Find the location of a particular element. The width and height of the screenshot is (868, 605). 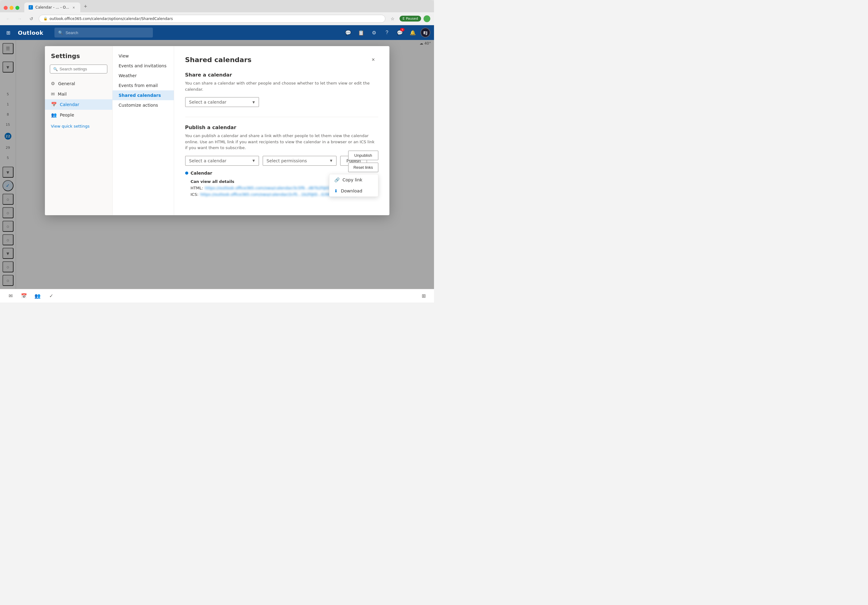

refresh-btn: ↺ is located at coordinates (31, 19).